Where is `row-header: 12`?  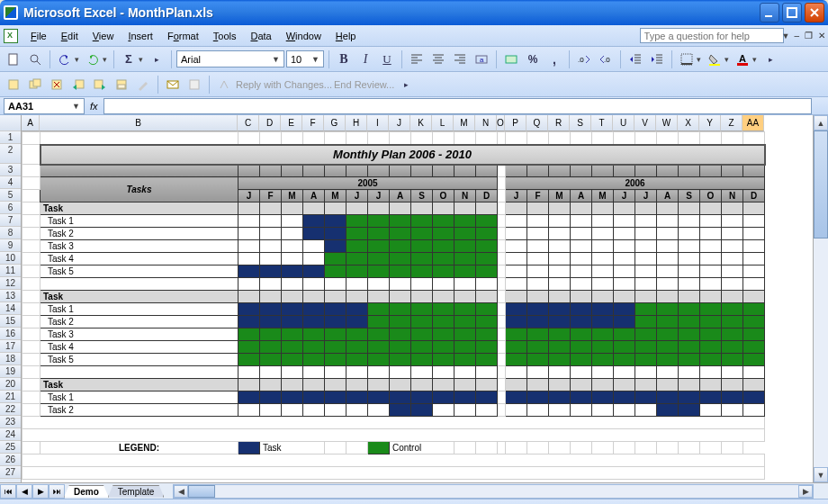
row-header: 12 is located at coordinates (11, 284).